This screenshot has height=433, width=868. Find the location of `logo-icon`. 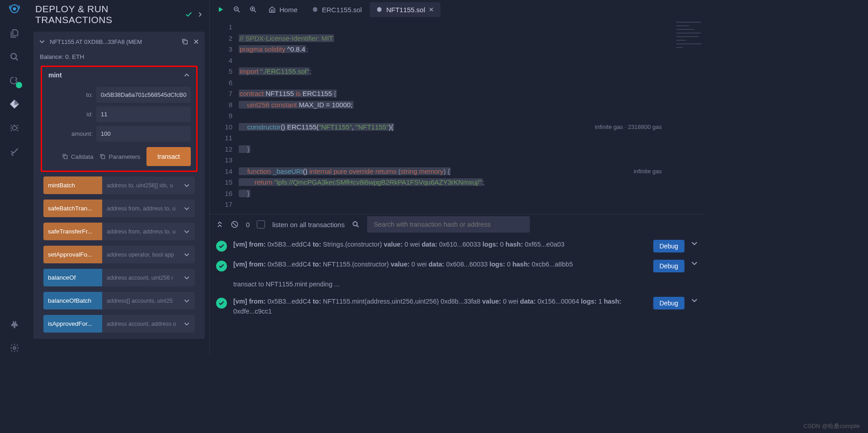

logo-icon is located at coordinates (14, 10).